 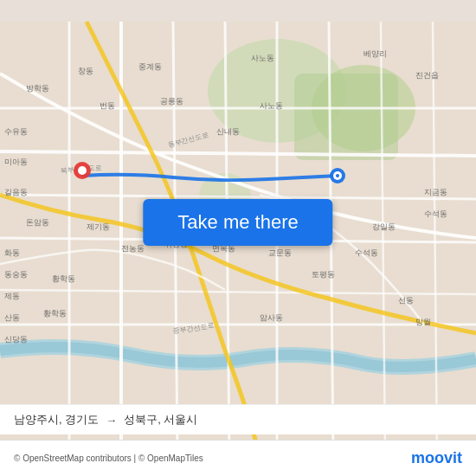 I want to click on map-attribution: © OpenStreetMap contributors | © OpenMap…, so click(x=109, y=459).